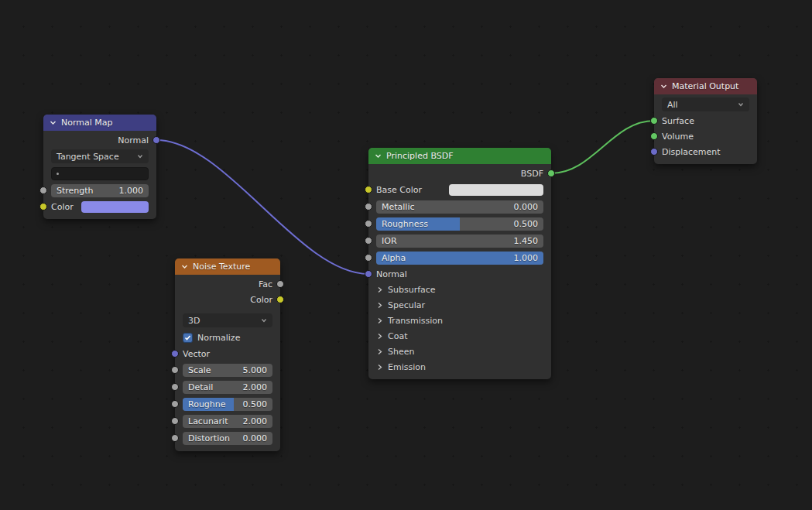 The width and height of the screenshot is (812, 510). Describe the element at coordinates (368, 190) in the screenshot. I see `base-color-input-socket` at that location.